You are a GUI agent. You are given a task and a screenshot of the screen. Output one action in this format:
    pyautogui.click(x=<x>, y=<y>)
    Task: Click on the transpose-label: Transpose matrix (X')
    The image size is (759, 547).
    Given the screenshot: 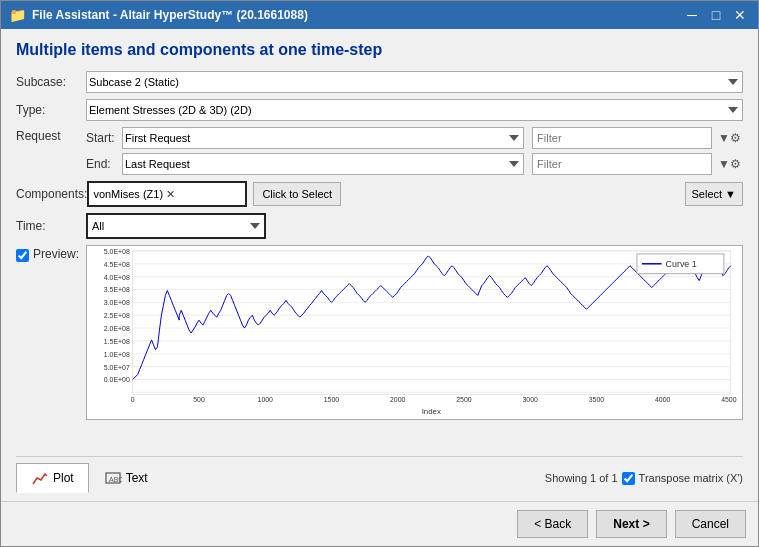 What is the action you would take?
    pyautogui.click(x=691, y=478)
    